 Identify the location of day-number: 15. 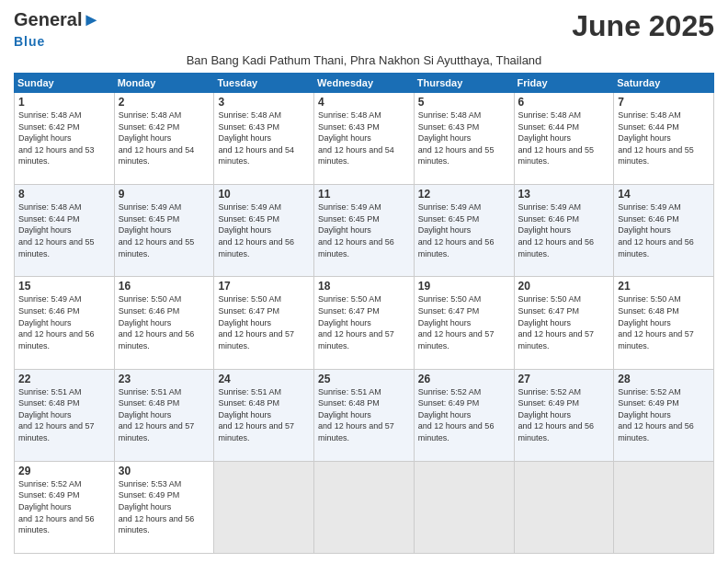
(64, 286).